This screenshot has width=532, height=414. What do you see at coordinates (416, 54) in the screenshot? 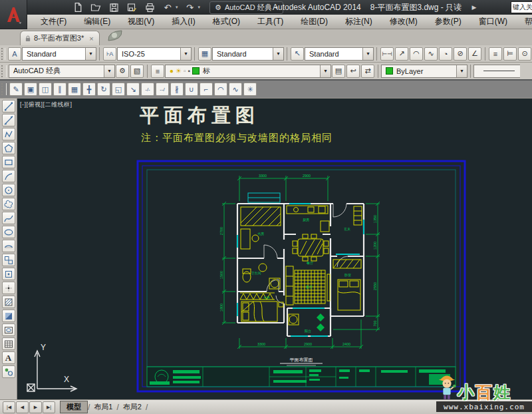
I see `dim-arc-length-icon: ◠` at bounding box center [416, 54].